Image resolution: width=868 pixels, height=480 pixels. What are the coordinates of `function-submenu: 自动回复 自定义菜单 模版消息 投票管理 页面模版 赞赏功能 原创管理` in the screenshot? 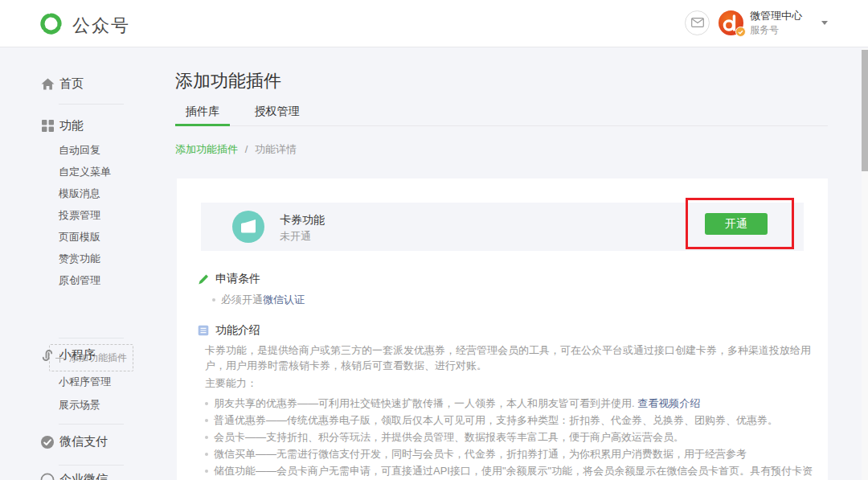 It's located at (85, 215).